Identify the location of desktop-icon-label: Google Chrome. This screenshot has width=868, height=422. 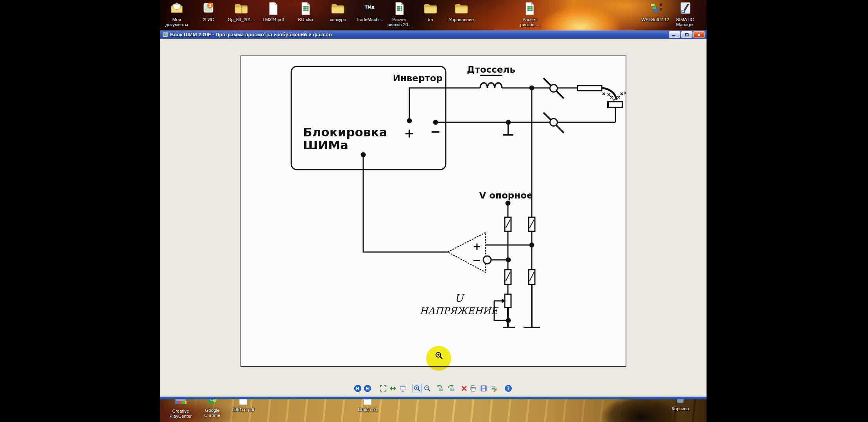
(213, 413).